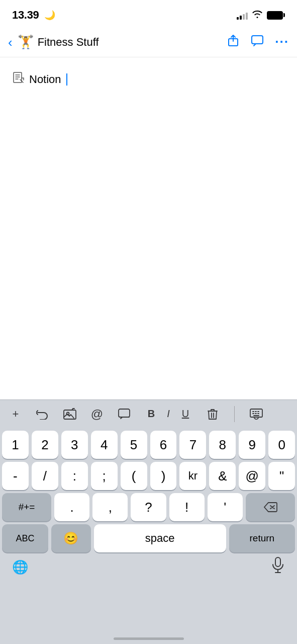 The image size is (297, 644). What do you see at coordinates (257, 15) in the screenshot?
I see `wifi-icon` at bounding box center [257, 15].